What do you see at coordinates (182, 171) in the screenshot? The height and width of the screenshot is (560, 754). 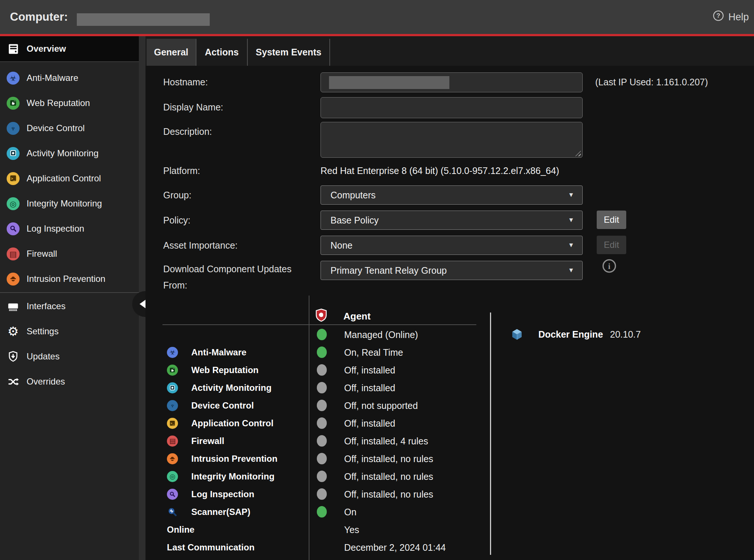 I see `platform-label: Platform:` at bounding box center [182, 171].